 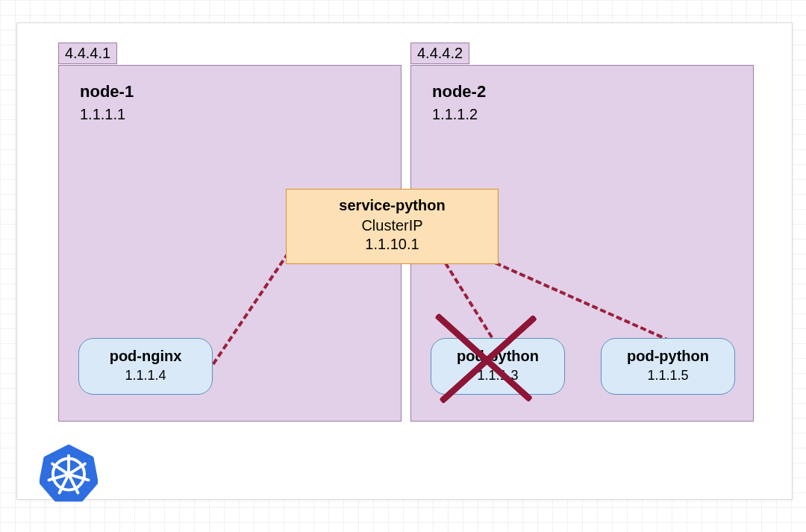 What do you see at coordinates (146, 366) in the screenshot?
I see `pod-nginx-box: pod-nginx 1.1.1.4` at bounding box center [146, 366].